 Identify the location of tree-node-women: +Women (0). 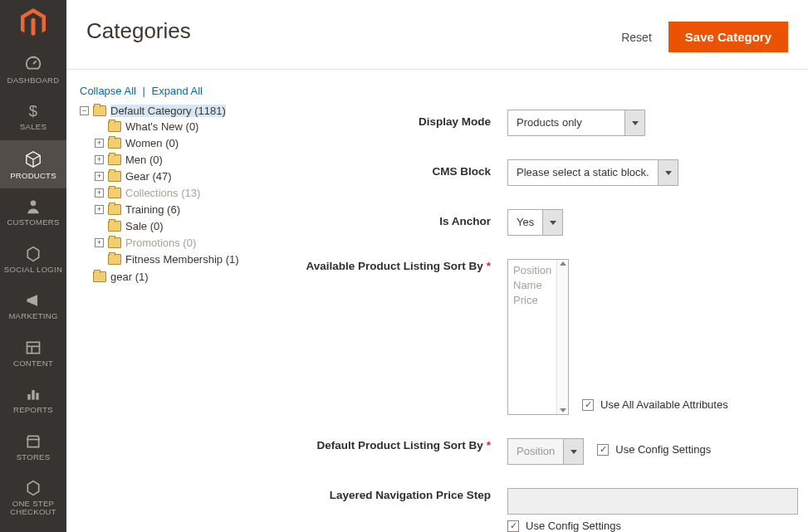
(181, 143).